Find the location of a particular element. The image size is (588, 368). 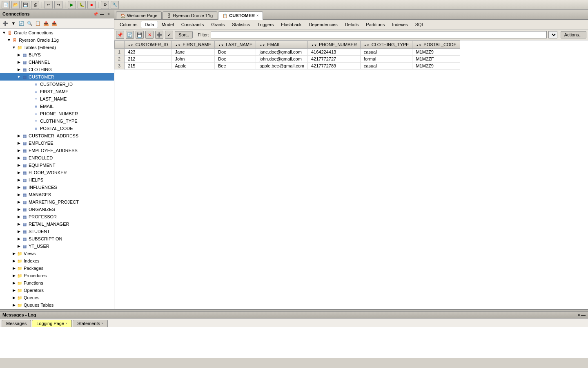

cell-customer-id: 215 is located at coordinates (148, 66).